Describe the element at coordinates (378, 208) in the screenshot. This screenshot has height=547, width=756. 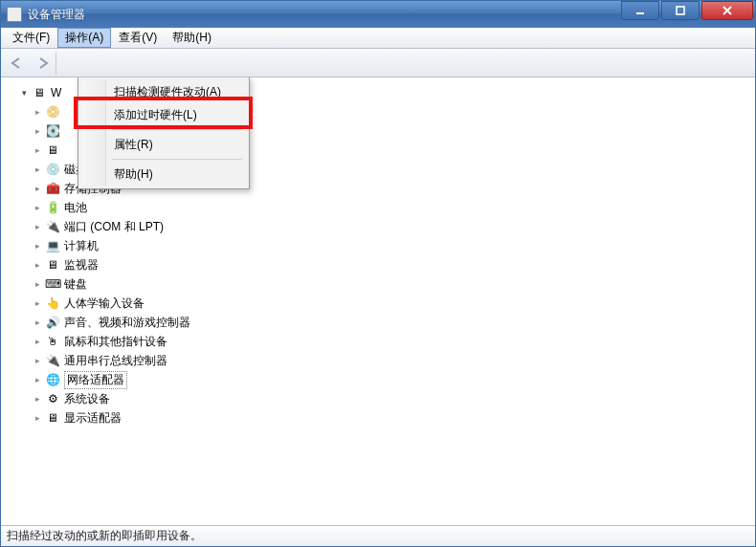
I see `tree-item: 🔋电池` at that location.